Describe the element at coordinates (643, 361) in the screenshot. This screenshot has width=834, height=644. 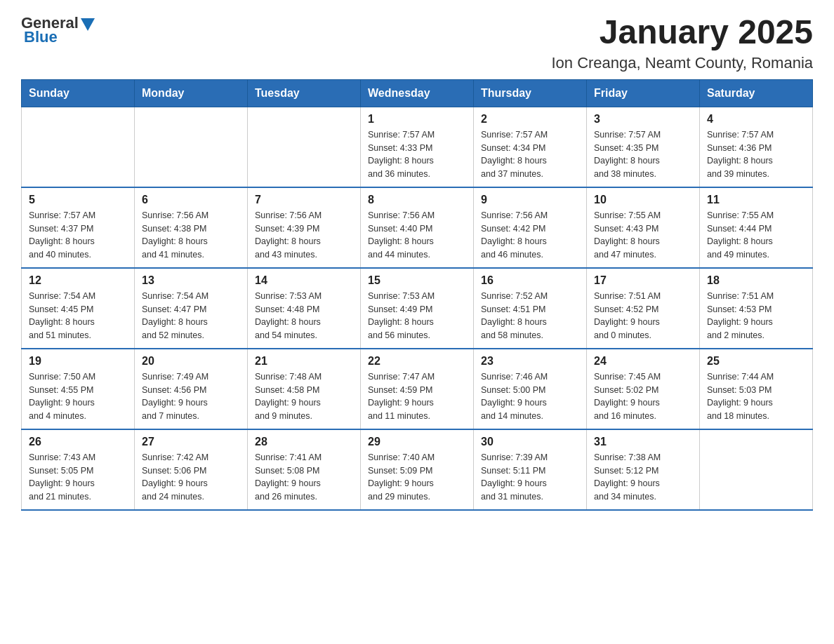
I see `day-number: 24` at that location.